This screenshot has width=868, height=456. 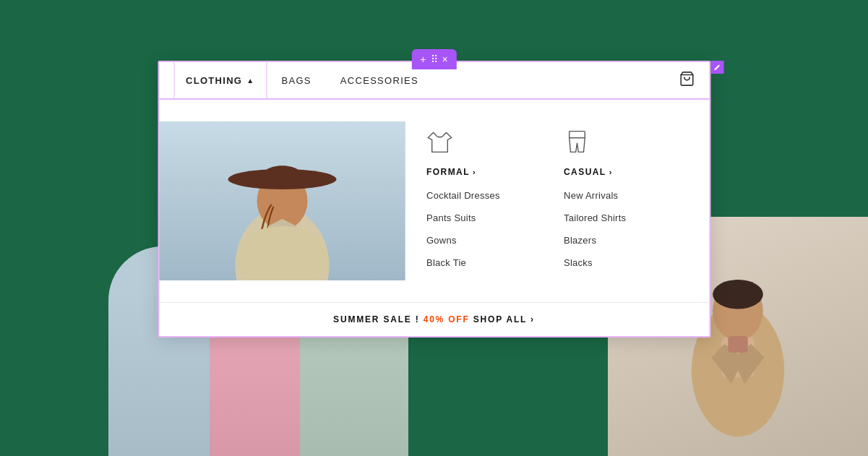 I want to click on nav-item-bags: BAGS, so click(x=296, y=80).